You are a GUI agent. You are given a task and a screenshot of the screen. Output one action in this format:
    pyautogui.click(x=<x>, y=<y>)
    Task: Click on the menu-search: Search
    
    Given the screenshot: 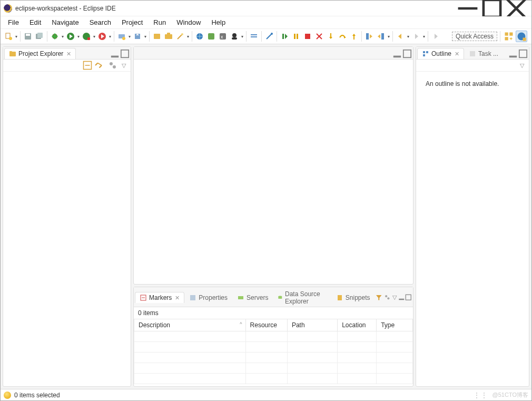 What is the action you would take?
    pyautogui.click(x=100, y=22)
    